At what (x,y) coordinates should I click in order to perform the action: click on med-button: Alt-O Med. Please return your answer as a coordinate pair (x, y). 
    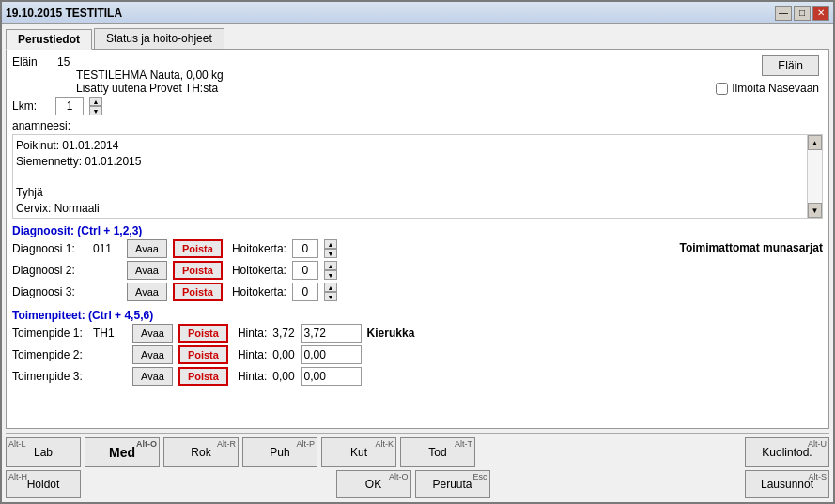
    Looking at the image, I should click on (122, 452).